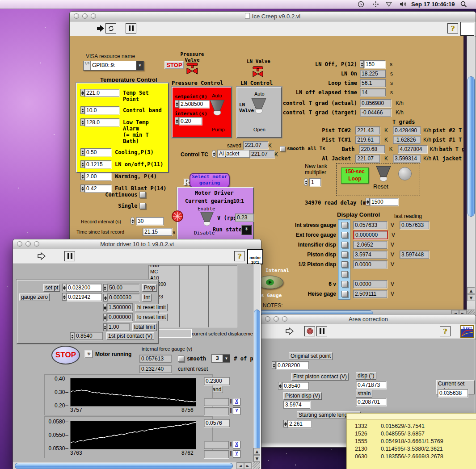 The image size is (476, 469). I want to click on volume-icon, so click(403, 4).